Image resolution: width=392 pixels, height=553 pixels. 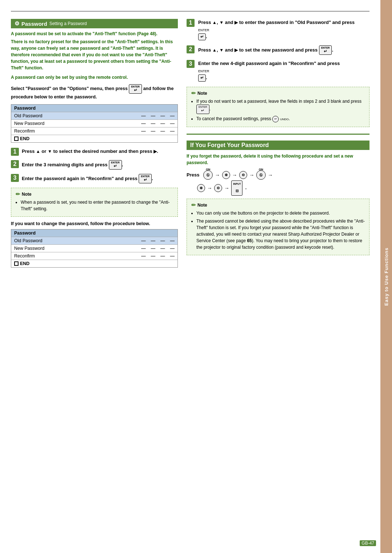 What do you see at coordinates (217, 175) in the screenshot?
I see `chain-arrow-1: →` at bounding box center [217, 175].